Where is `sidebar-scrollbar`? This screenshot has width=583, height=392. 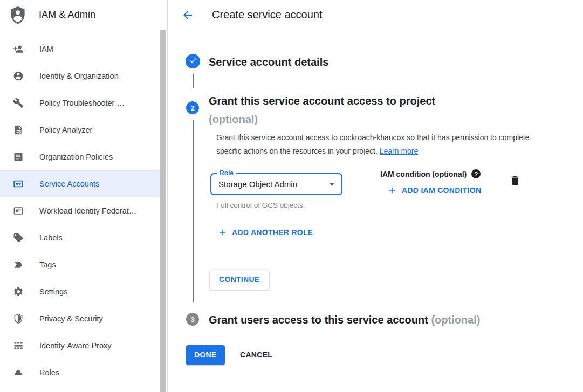
sidebar-scrollbar is located at coordinates (163, 211).